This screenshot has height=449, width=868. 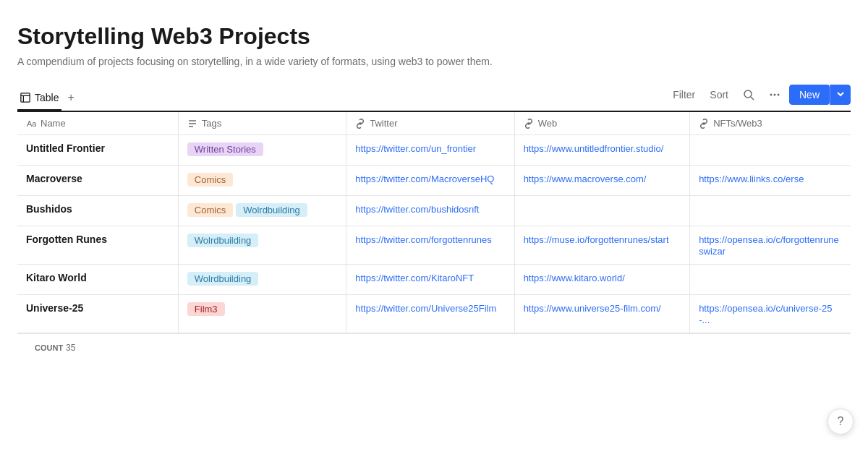 I want to click on col-header-web: Web, so click(x=602, y=124).